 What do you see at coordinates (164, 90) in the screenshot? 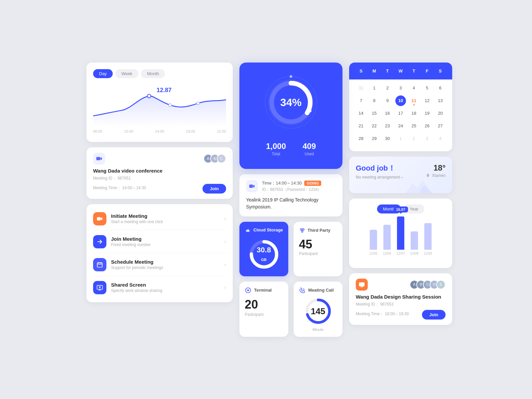
I see `chart-peak-value: 12.87` at bounding box center [164, 90].